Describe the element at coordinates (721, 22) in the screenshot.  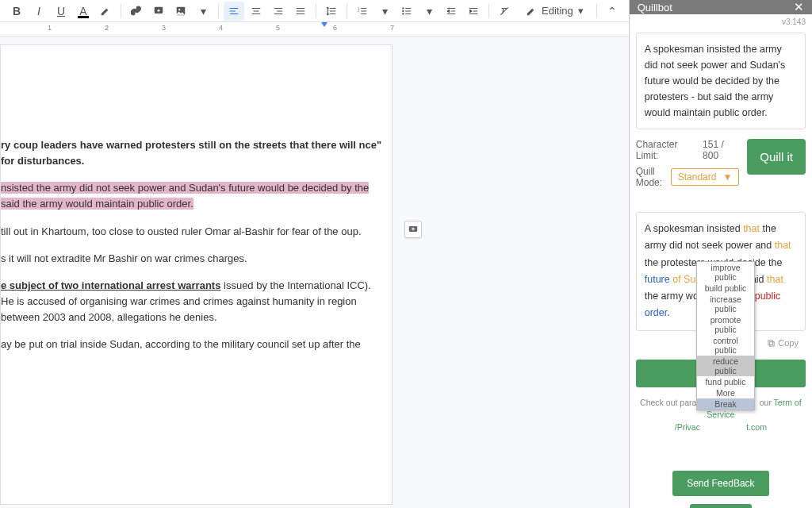
I see `version-label: v3.143` at that location.